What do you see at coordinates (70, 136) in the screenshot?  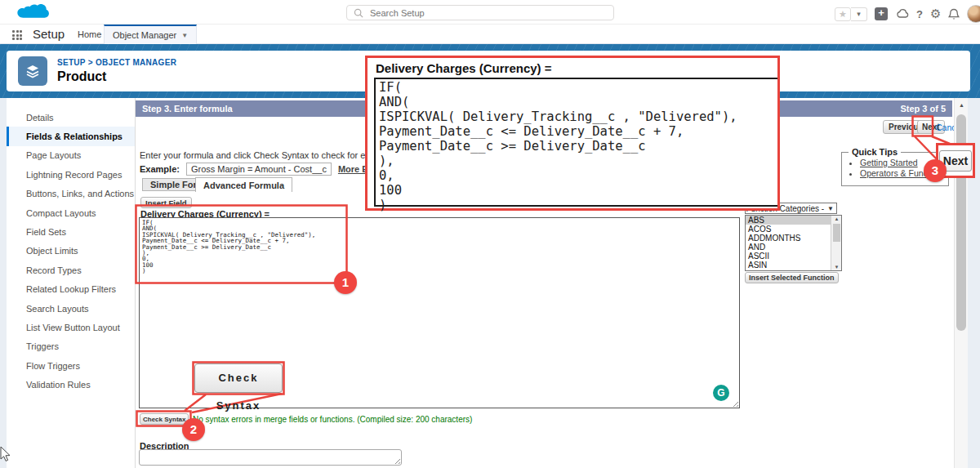 I see `sidebar-item-fields-relationships: Fields & Relationships` at bounding box center [70, 136].